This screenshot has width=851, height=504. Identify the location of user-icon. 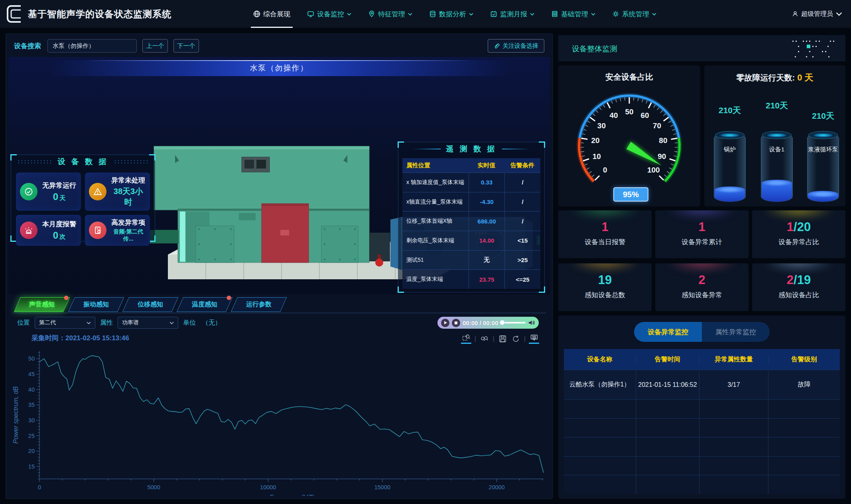
(795, 14).